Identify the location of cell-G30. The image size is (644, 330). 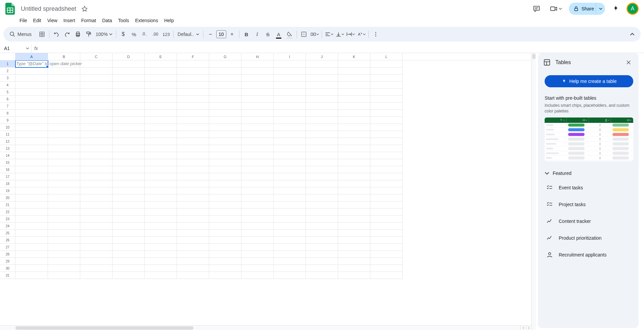
(225, 269).